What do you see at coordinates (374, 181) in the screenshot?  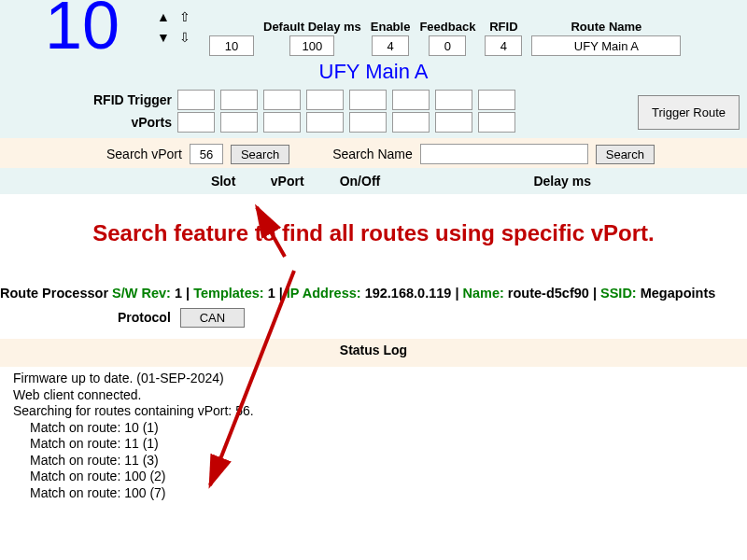 I see `column-headers: Slot vPort On/Off Delay ms` at bounding box center [374, 181].